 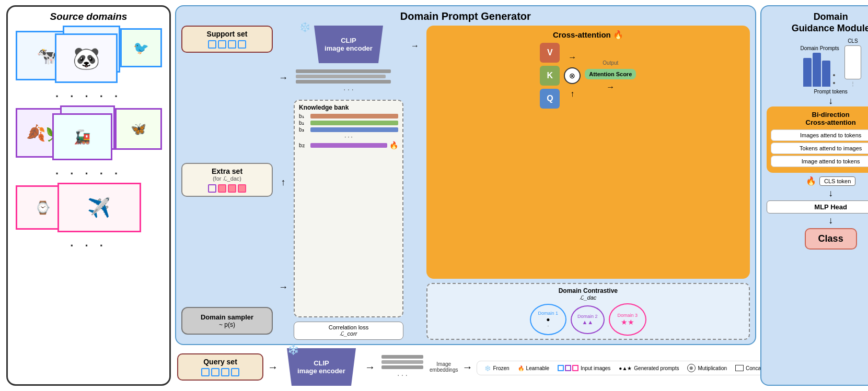 What do you see at coordinates (814, 195) in the screenshot?
I see `domain-guidance-panel: Domain Guidance Module Domain Prompts CL…` at bounding box center [814, 195].